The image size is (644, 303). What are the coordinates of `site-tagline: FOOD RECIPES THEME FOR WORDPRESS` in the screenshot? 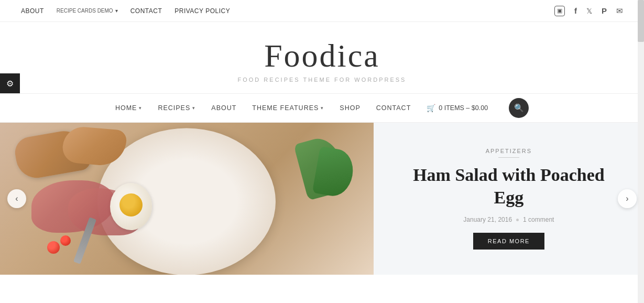 It's located at (322, 80).